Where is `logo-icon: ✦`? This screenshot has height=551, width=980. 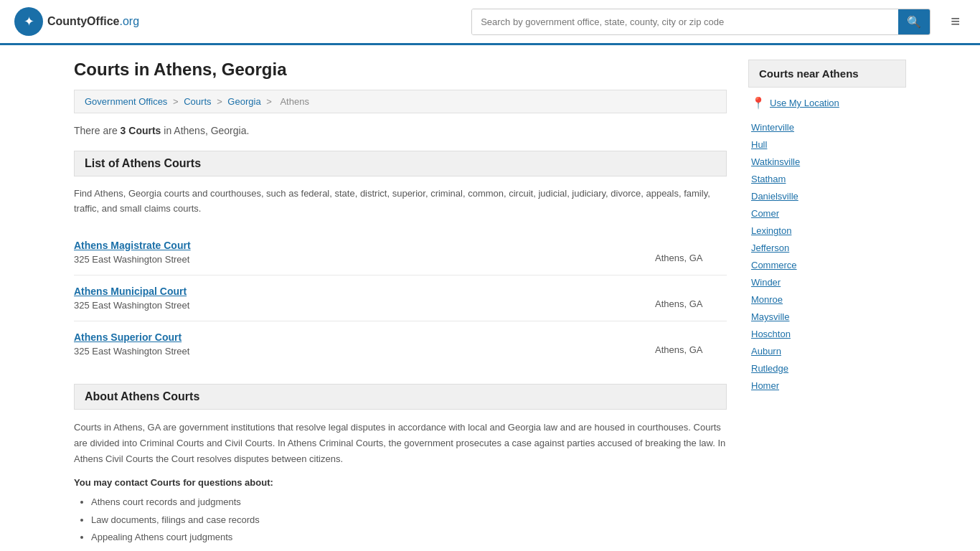
logo-icon: ✦ is located at coordinates (29, 22).